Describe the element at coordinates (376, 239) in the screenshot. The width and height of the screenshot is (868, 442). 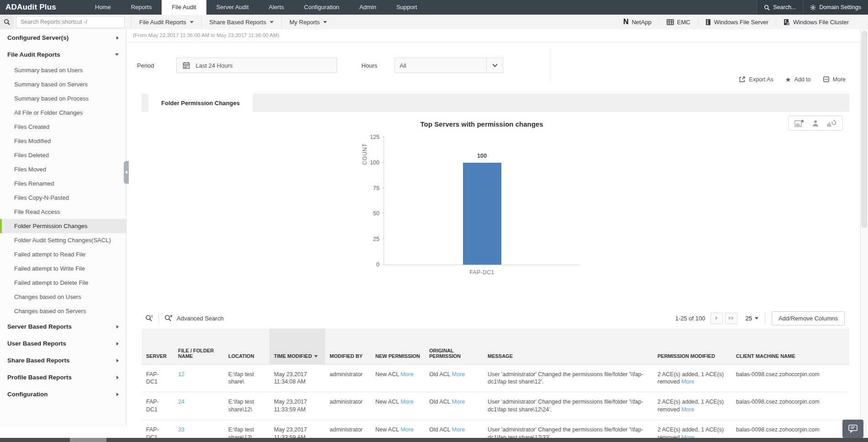
I see `y-axis-tick-label: 25` at that location.